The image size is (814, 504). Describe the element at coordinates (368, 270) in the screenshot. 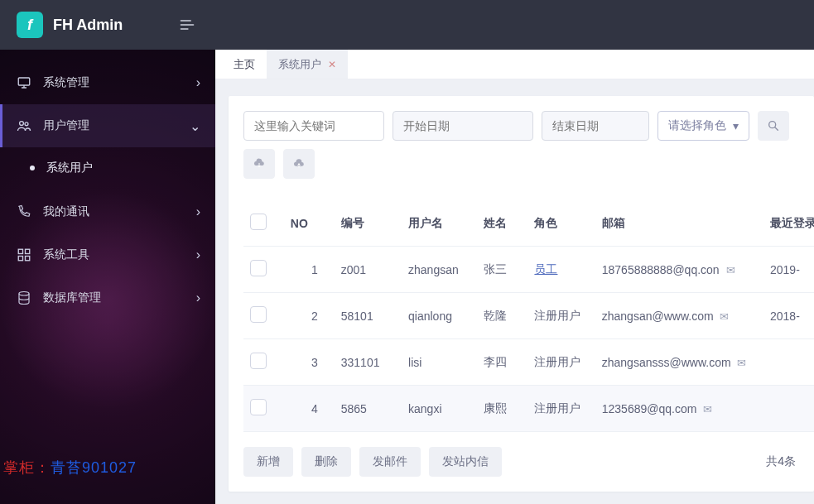

I see `cell-code: z001` at that location.